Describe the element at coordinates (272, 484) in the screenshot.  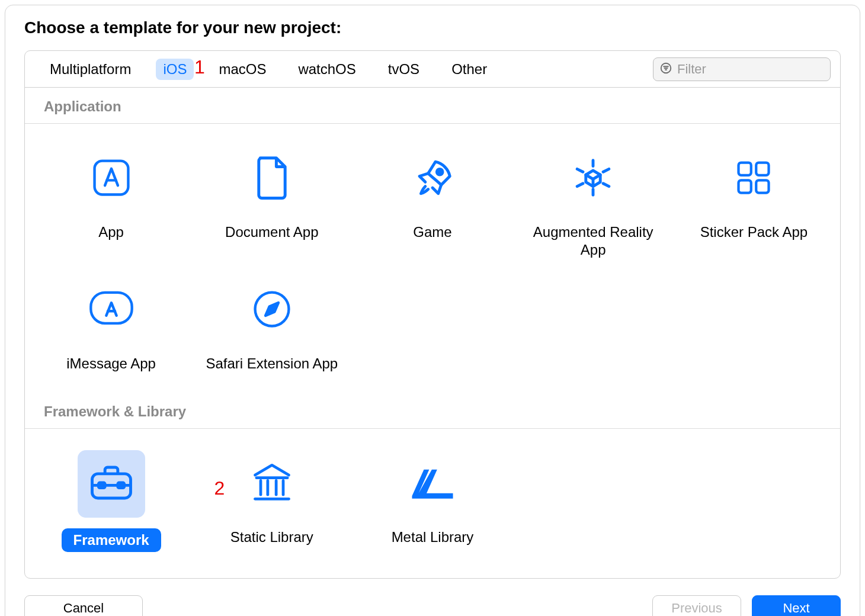
I see `library-building-icon` at that location.